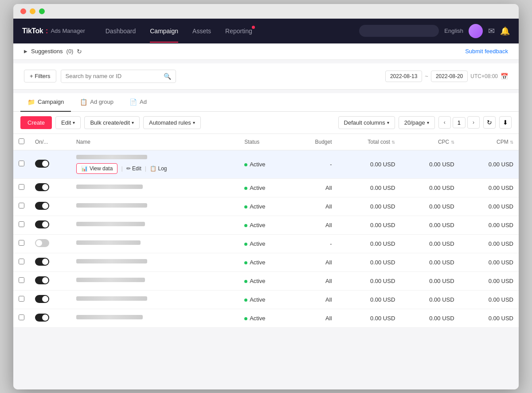 The height and width of the screenshot is (393, 532). I want to click on minimize-button, so click(33, 12).